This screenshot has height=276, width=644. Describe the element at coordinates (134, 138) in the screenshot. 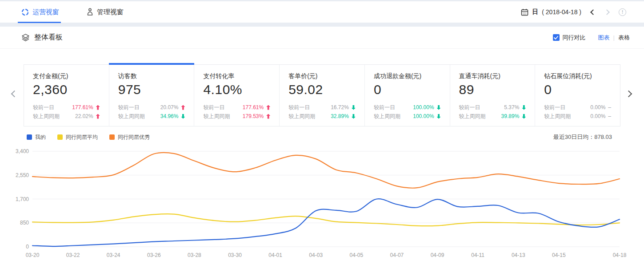

I see `legend-label: 同行同层优秀` at that location.